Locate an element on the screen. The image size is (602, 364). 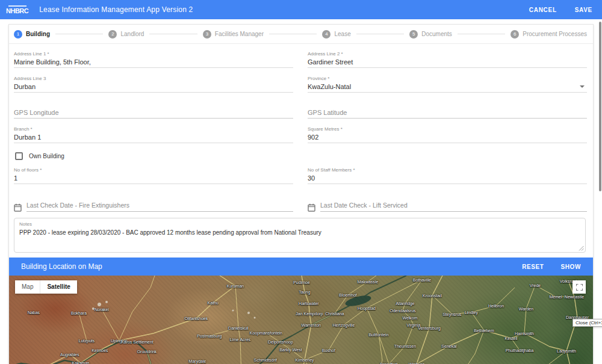
map-type-satellite-button: Satellite is located at coordinates (58, 287).